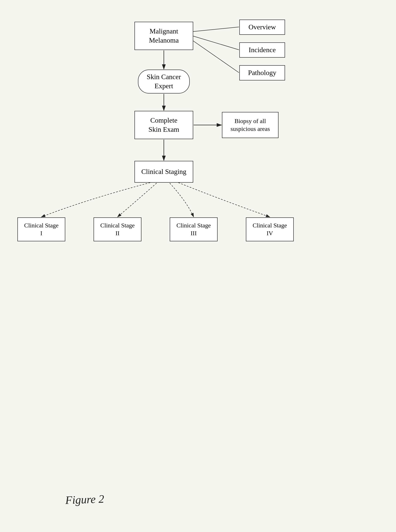 The width and height of the screenshot is (396, 532). Describe the element at coordinates (262, 27) in the screenshot. I see `overview-node: Overview` at that location.